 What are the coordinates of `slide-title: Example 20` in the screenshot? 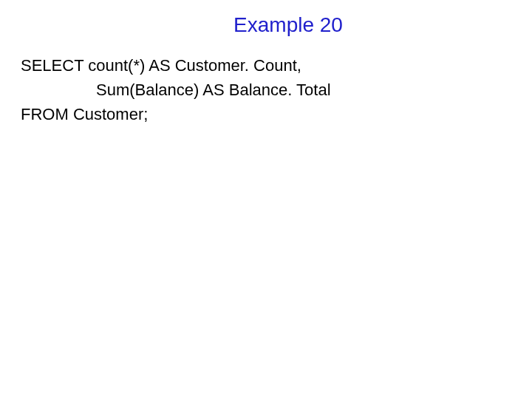 It's located at (288, 25).